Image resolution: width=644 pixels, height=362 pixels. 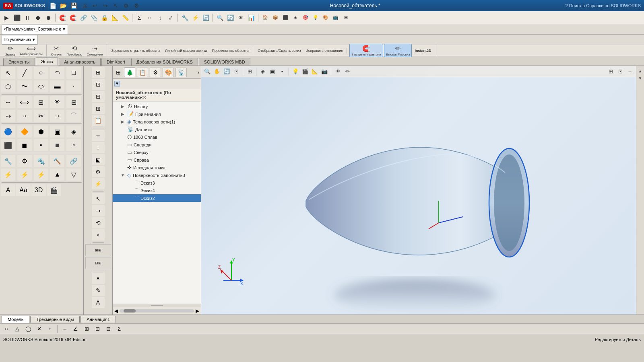 I want to click on tool-extend: ↔, so click(x=57, y=116).